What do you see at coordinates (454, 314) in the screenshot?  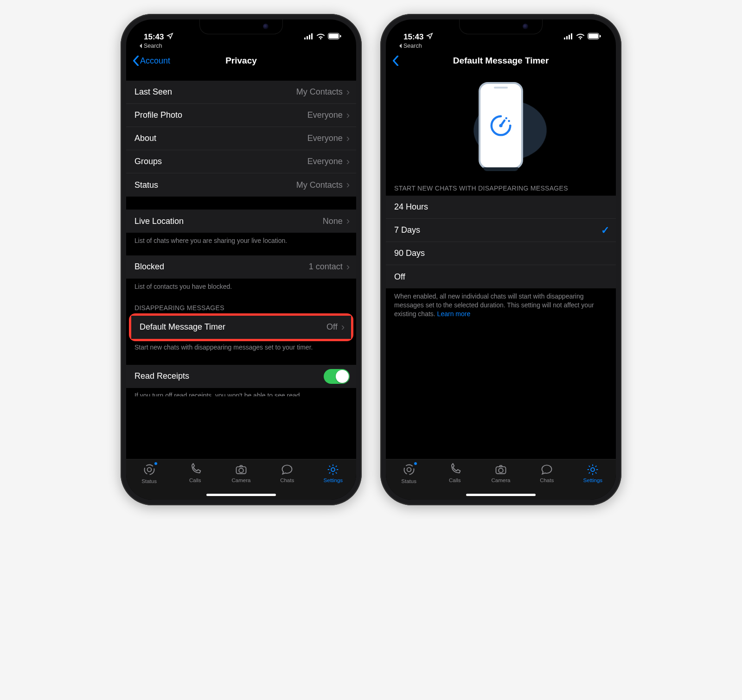 I see `learn-more-link: Learn more` at bounding box center [454, 314].